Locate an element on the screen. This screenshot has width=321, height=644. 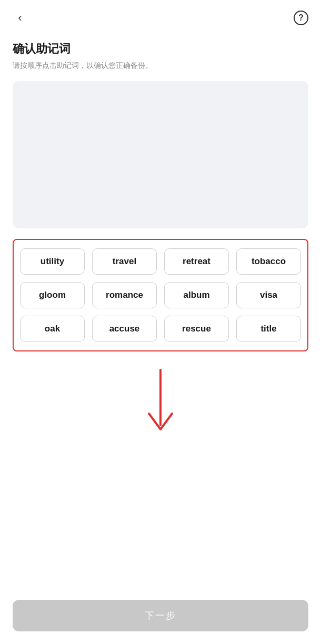
back-icon: ‹ is located at coordinates (20, 18).